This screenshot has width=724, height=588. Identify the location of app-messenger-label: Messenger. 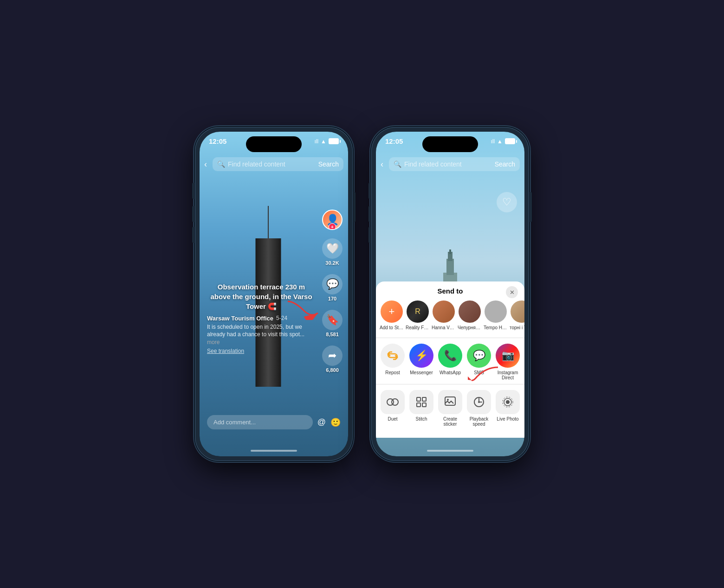
(421, 373).